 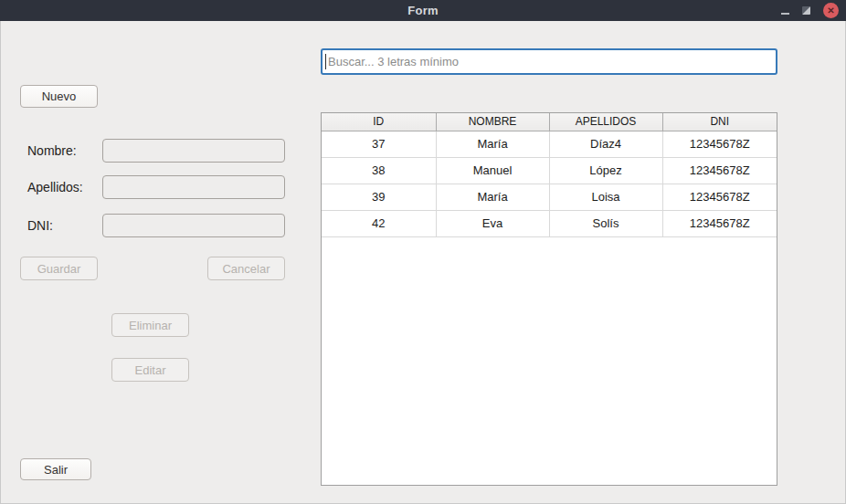 I want to click on header-dni: DNI, so click(x=720, y=122).